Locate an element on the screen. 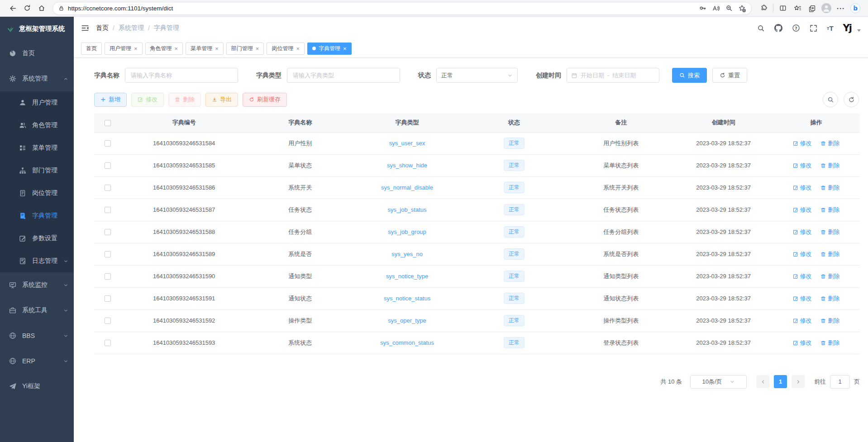  bing-chat-icon: b is located at coordinates (855, 8).